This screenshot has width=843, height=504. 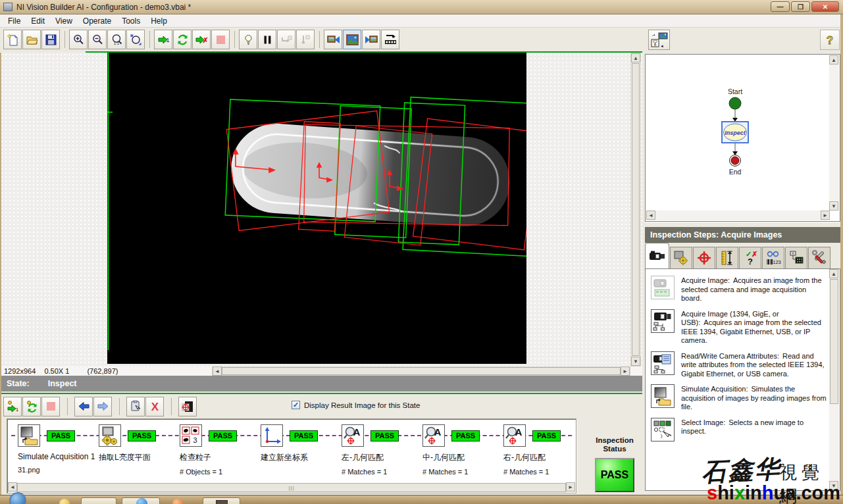 What do you see at coordinates (421, 371) in the screenshot?
I see `image-horizontal-scrollbar: ◄ ►` at bounding box center [421, 371].